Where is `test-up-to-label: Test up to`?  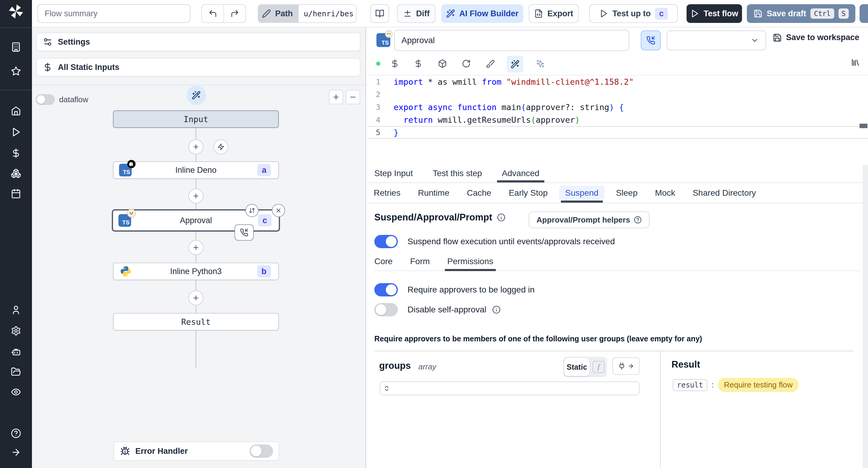
test-up-to-label: Test up to is located at coordinates (631, 14).